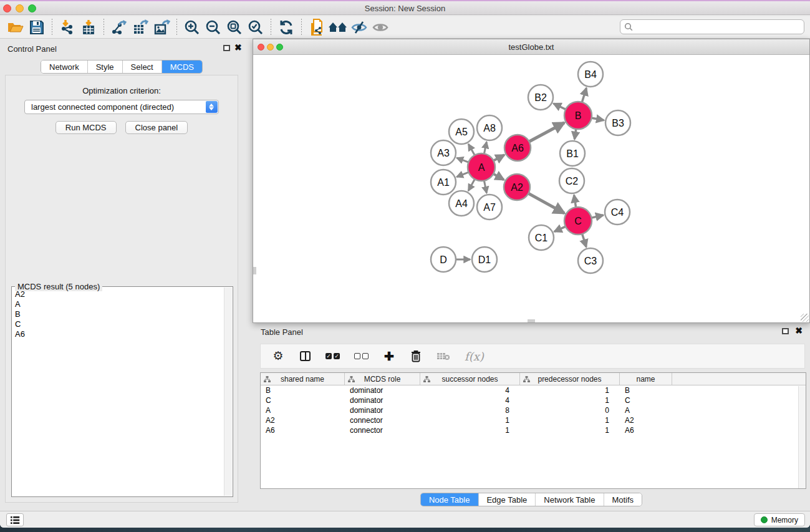 The width and height of the screenshot is (810, 532). I want to click on export-image-button, so click(162, 27).